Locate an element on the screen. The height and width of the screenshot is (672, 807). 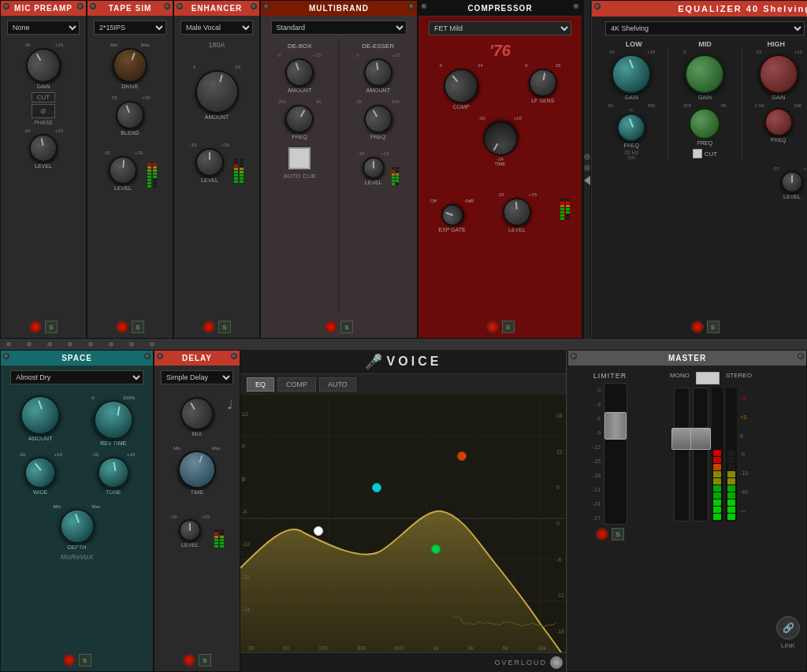
solo-button-comp: S is located at coordinates (508, 327).